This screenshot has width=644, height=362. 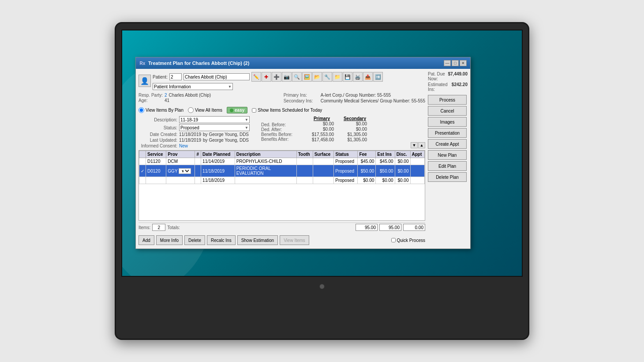 I want to click on easy-button: easy, so click(x=237, y=110).